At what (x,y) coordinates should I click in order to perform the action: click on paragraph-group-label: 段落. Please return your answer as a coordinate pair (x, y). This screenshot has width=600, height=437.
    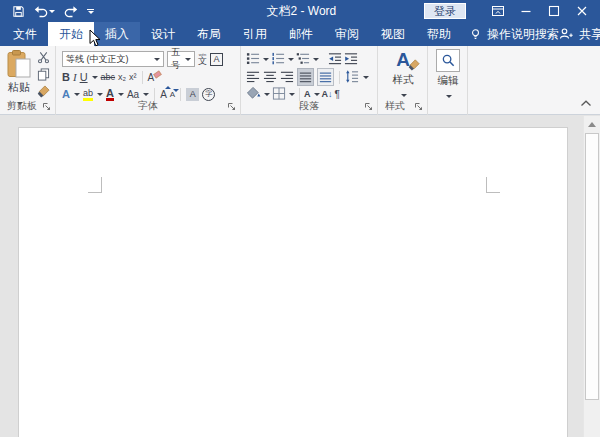
    Looking at the image, I should click on (309, 106).